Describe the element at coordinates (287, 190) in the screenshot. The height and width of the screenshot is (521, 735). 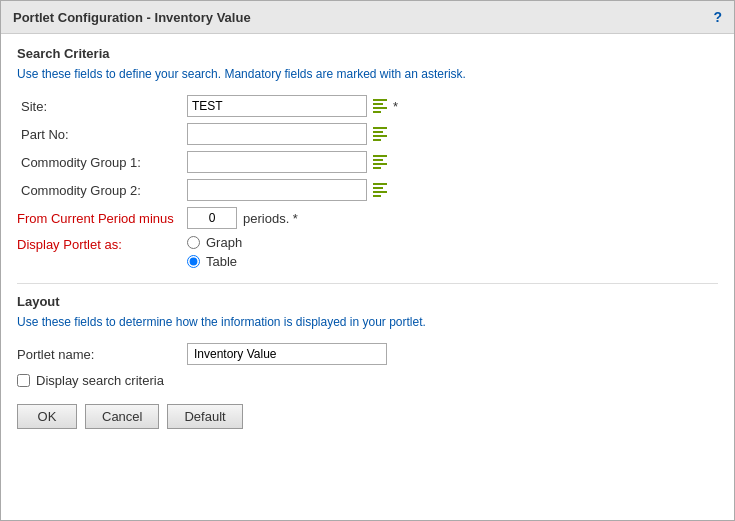
I see `cg2-input-wrapper` at that location.